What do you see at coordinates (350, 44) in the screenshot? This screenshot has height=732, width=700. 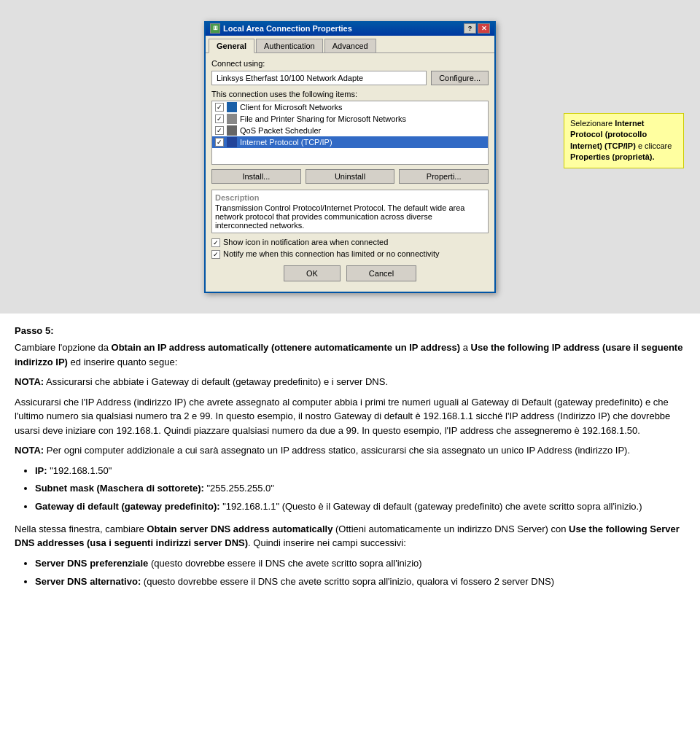 I see `dialog-tabs: General Authentication Advanced` at bounding box center [350, 44].